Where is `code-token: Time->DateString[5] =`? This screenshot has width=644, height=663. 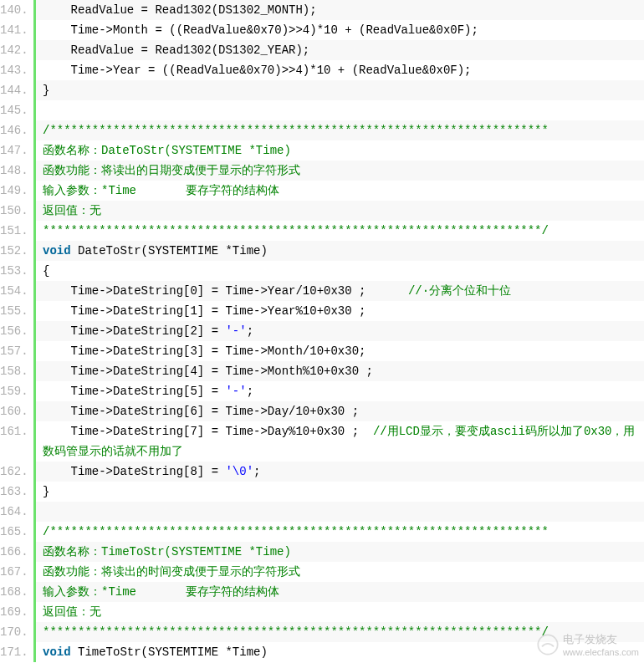
code-token: Time->DateString[5] = is located at coordinates (134, 391).